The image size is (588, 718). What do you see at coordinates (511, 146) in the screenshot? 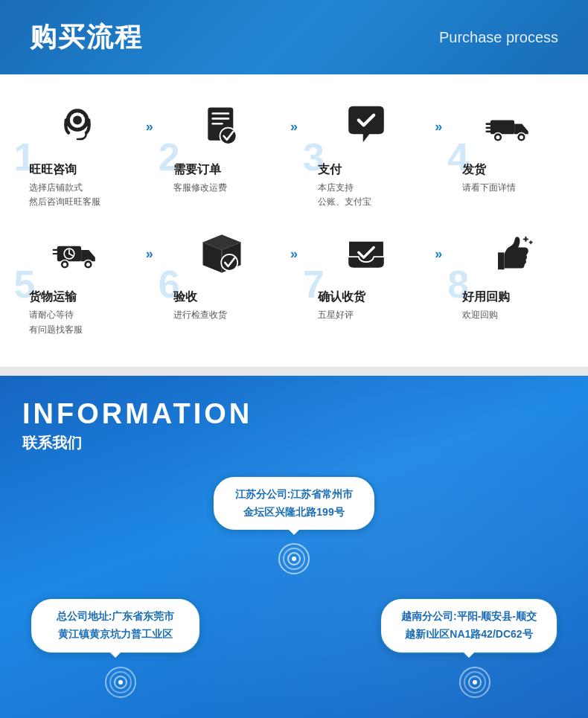
I see `step-4: 4 发货 请看下面详情` at bounding box center [511, 146].